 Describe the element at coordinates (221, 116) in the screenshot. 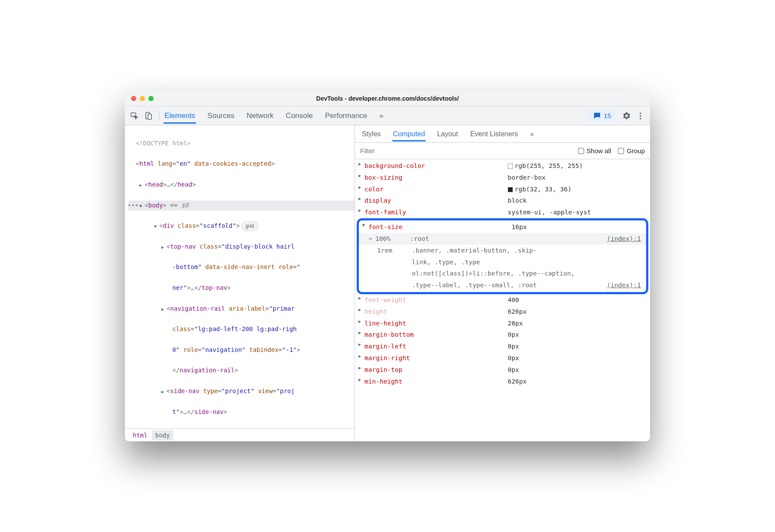

I see `tab-sources: Sources` at that location.